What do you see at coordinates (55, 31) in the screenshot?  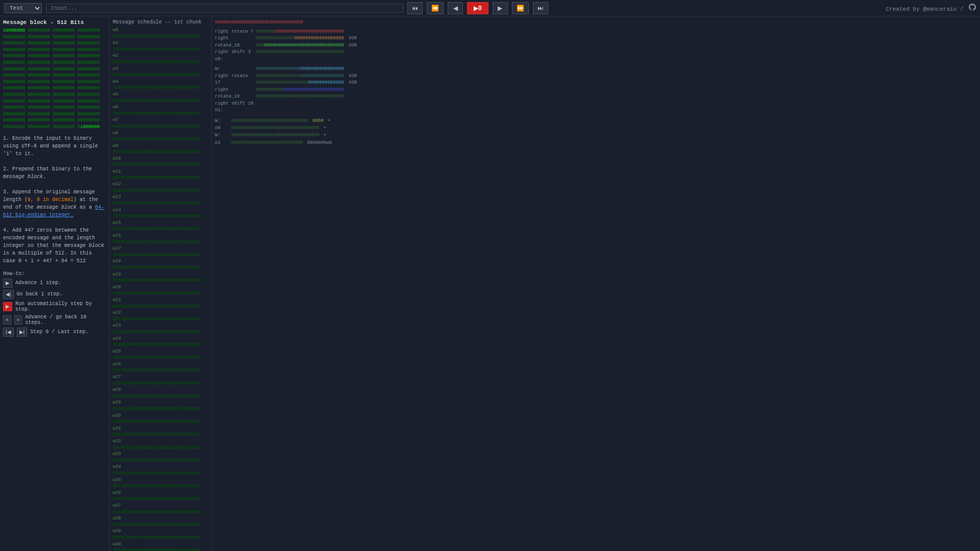 I see `binary-row: 10000000 00000000 00000000 00000000` at bounding box center [55, 31].